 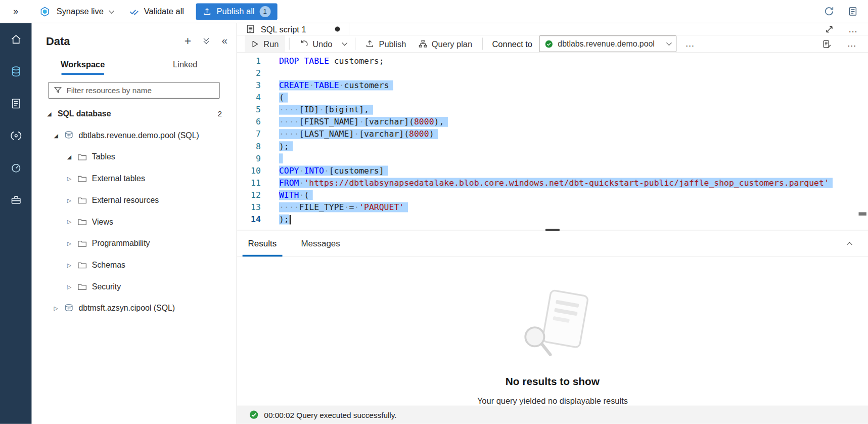 I want to click on code-line: COPY·INTO·[customers], so click(x=556, y=171).